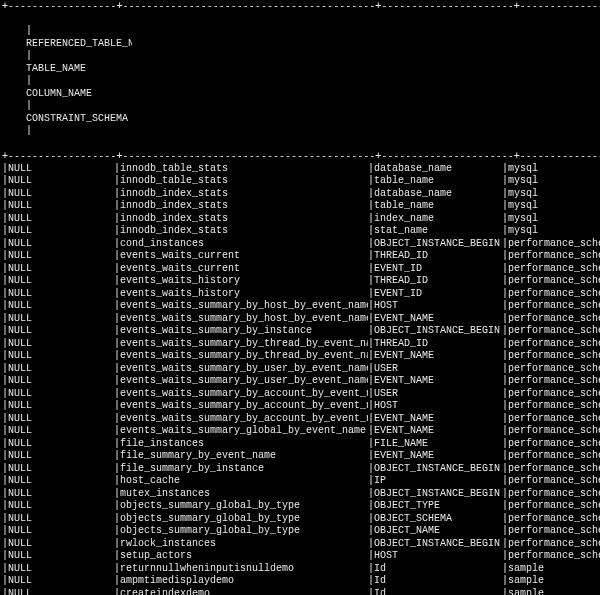 The image size is (600, 595). Describe the element at coordinates (300, 256) in the screenshot. I see `table-row: |NULL|events_waits_current|THREAD_ID|per…` at that location.